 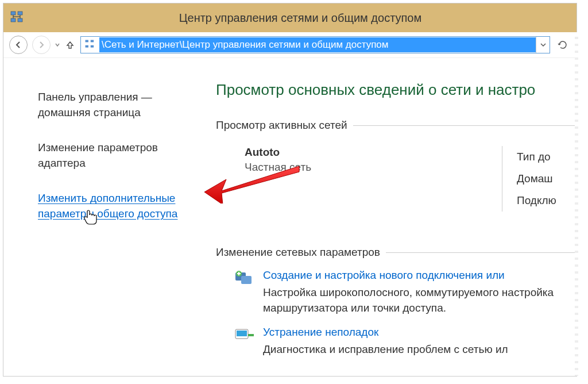 What do you see at coordinates (290, 18) in the screenshot?
I see `titlebar: Центр управления сетями и общим доступом` at bounding box center [290, 18].